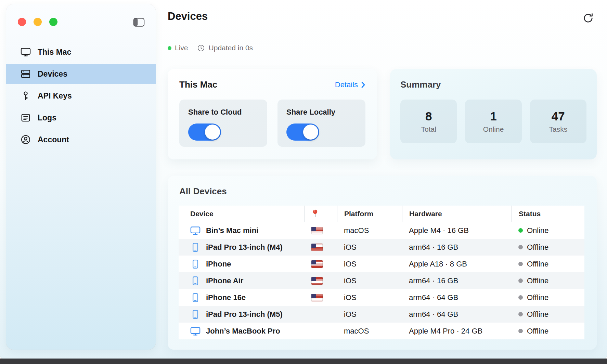  What do you see at coordinates (382, 231) in the screenshot?
I see `table-row: Bin’s Mac mini macOS Apple M4 · 16 GB On…` at bounding box center [382, 231].